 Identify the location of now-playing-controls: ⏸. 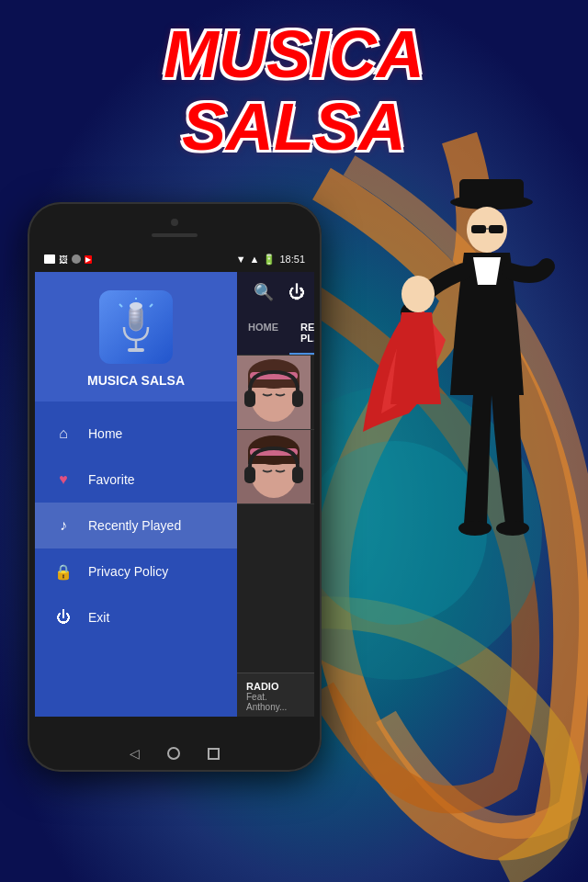
(276, 717).